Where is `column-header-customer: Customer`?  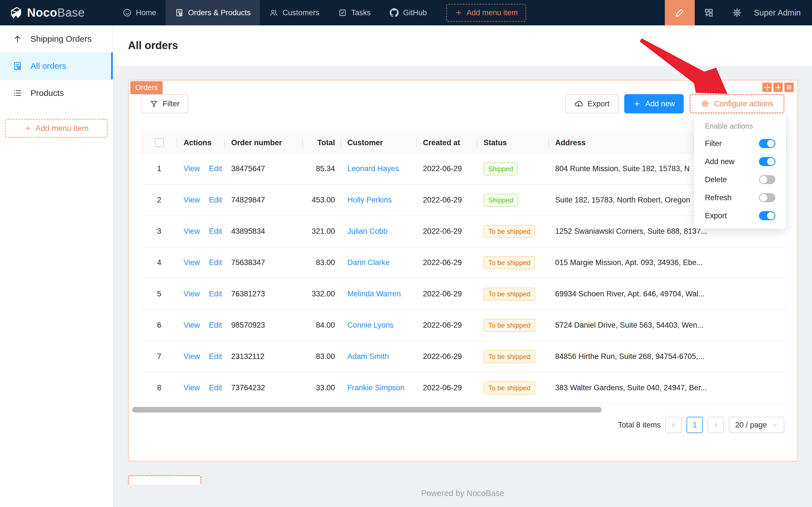
column-header-customer: Customer is located at coordinates (379, 143).